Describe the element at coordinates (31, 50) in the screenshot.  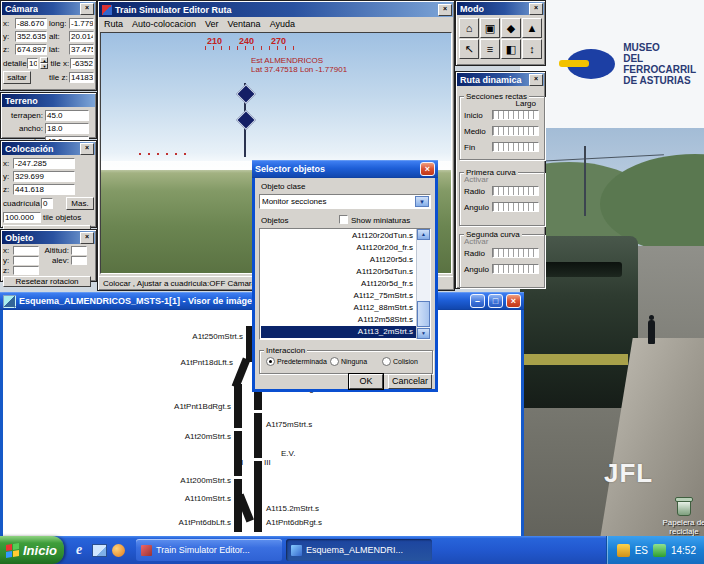
I see `camera-z-field: 674.897` at that location.